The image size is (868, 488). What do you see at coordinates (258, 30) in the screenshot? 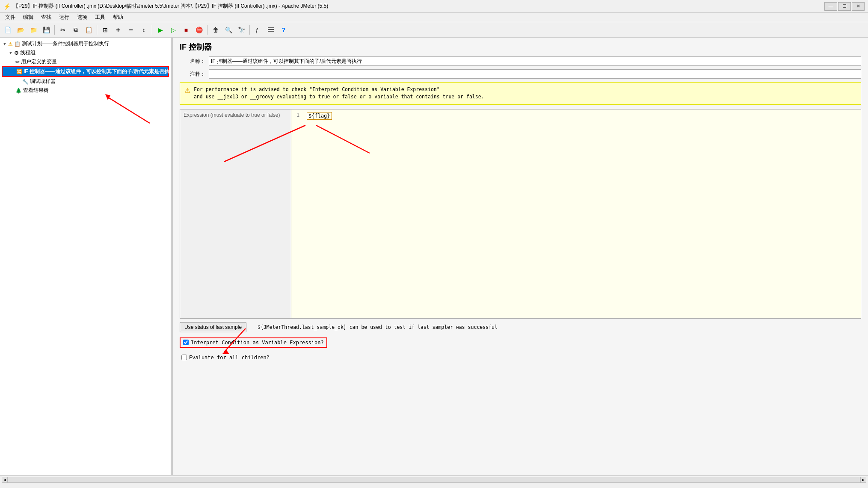
I see `function-button: ƒ` at bounding box center [258, 30].